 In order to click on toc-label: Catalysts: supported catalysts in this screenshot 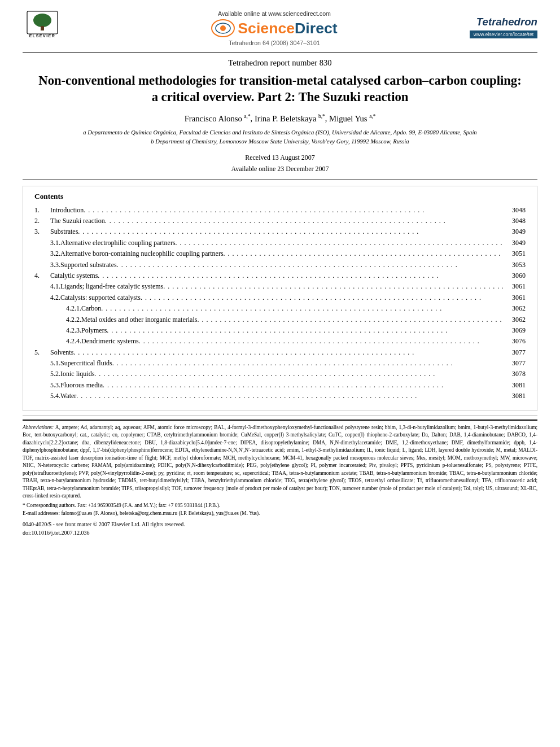, I will do `click(100, 298)`.